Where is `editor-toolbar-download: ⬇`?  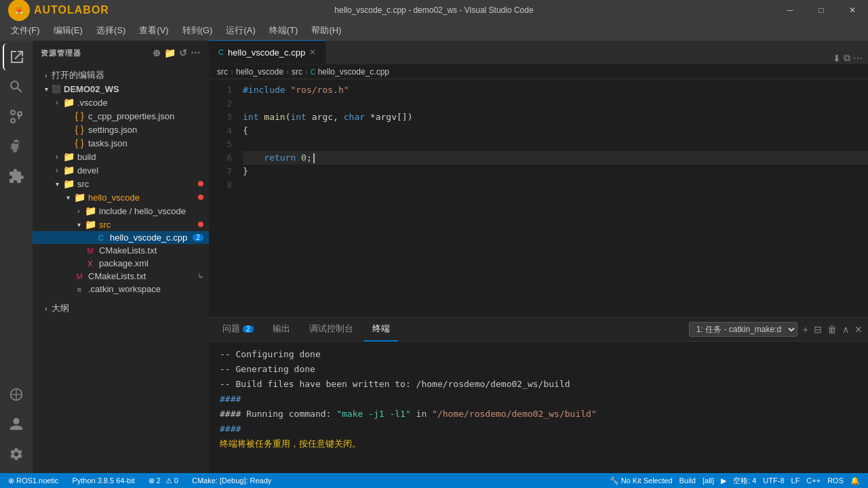
editor-toolbar-download: ⬇ is located at coordinates (837, 58).